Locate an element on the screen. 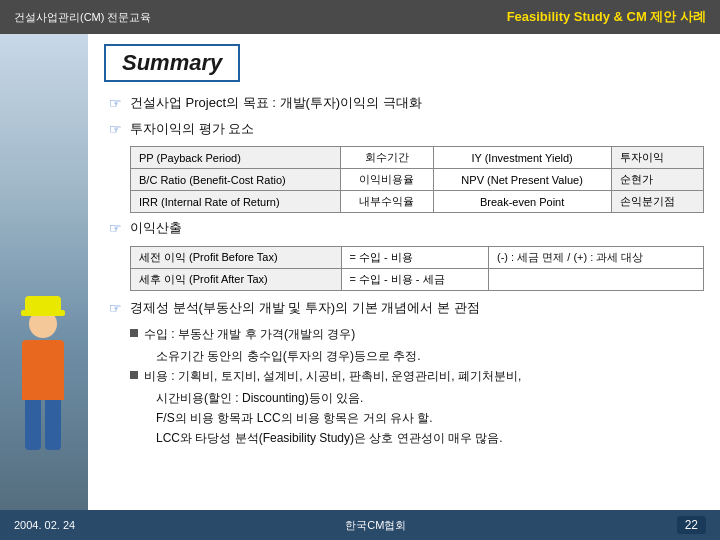  sub-detail-2-2: LCC와 타당성 분석(Feasibility Study)은 상호 연관성이 … is located at coordinates (430, 438).